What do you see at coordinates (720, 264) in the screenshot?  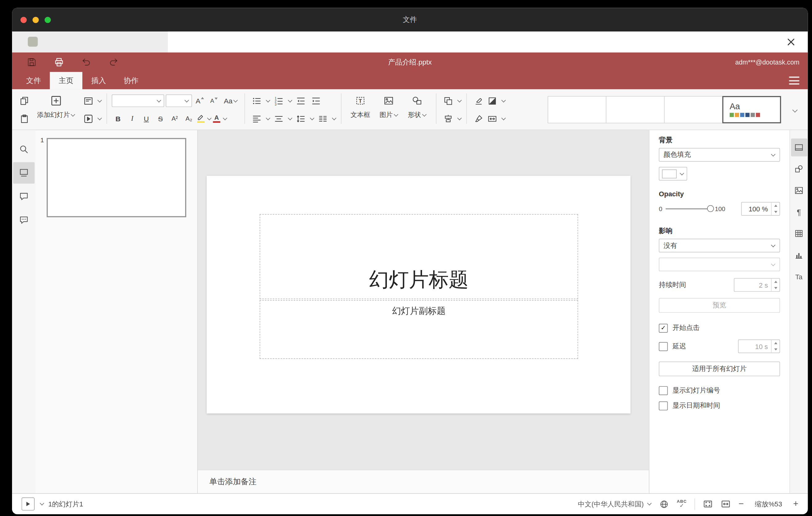 I see `effect-variant-select` at bounding box center [720, 264].